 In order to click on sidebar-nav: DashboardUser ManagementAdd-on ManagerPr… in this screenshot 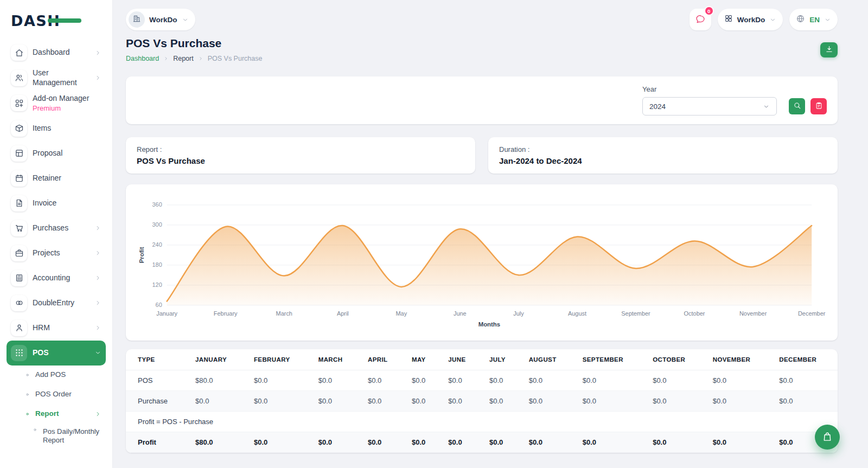, I will do `click(56, 241)`.